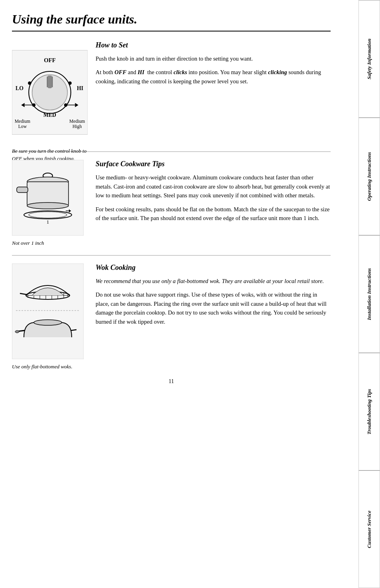 The width and height of the screenshot is (380, 588). Describe the element at coordinates (369, 294) in the screenshot. I see `sidebar-item-installation: Installation Instructions` at that location.